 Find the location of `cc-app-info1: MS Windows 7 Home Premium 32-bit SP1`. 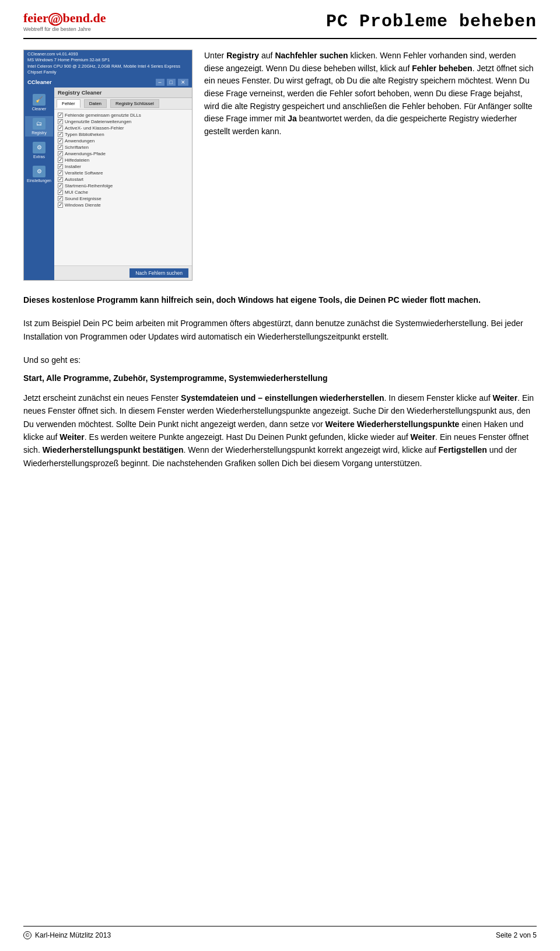

cc-app-info1: MS Windows 7 Home Premium 32-bit SP1 is located at coordinates (108, 61).